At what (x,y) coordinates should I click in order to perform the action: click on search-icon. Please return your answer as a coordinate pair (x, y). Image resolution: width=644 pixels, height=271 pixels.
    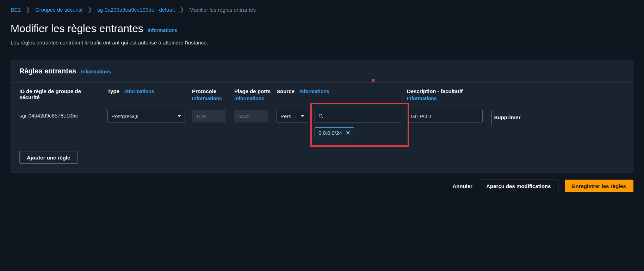
    Looking at the image, I should click on (321, 116).